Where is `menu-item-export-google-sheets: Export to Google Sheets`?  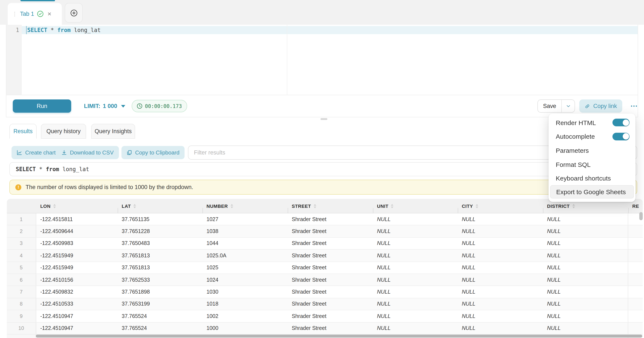
menu-item-export-google-sheets: Export to Google Sheets is located at coordinates (592, 192).